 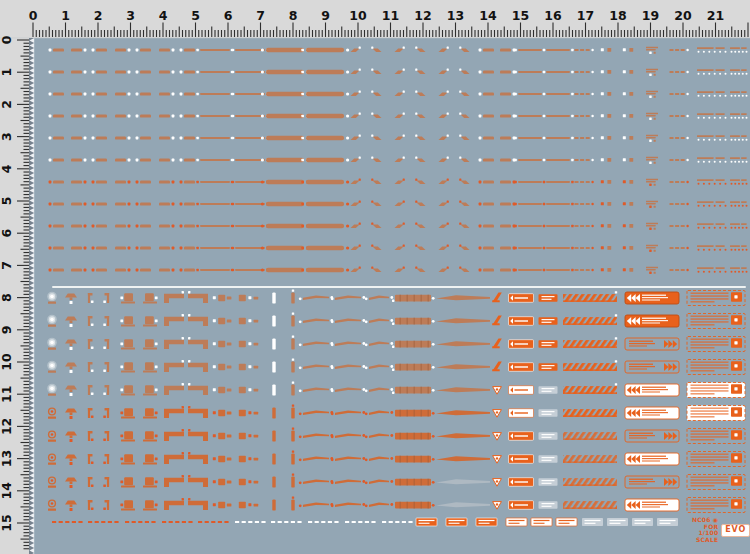 I want to click on product-code: NC06 ◉ FOR 1/100 SCALE, so click(x=702, y=530).